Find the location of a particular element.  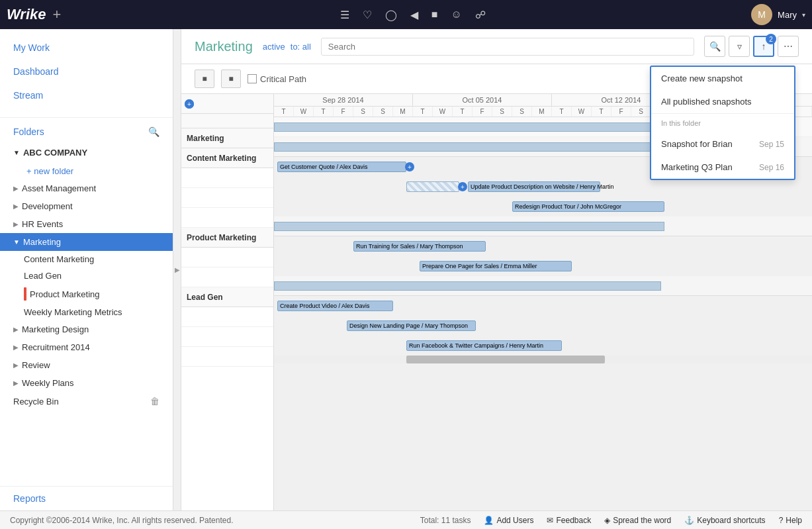

search-toolbar-button: 🔍 is located at coordinates (715, 46).